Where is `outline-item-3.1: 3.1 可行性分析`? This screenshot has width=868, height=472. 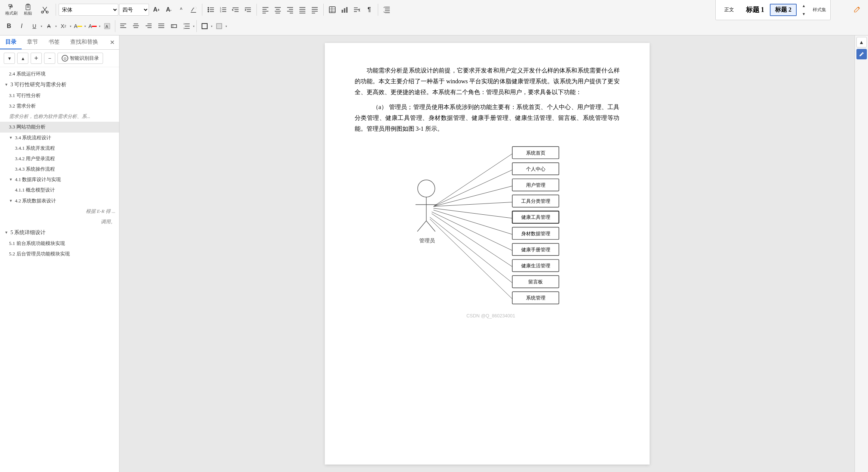
outline-item-3.1: 3.1 可行性分析 is located at coordinates (60, 96).